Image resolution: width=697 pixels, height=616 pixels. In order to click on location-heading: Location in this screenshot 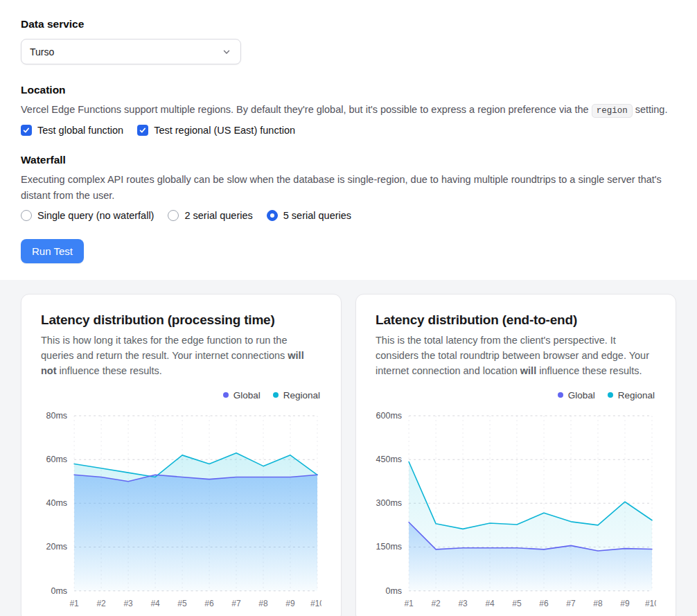, I will do `click(348, 90)`.